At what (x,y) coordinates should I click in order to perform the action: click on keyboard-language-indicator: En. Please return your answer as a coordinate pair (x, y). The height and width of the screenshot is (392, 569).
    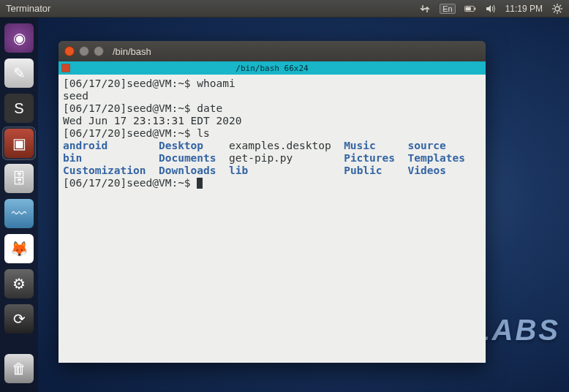
    Looking at the image, I should click on (448, 9).